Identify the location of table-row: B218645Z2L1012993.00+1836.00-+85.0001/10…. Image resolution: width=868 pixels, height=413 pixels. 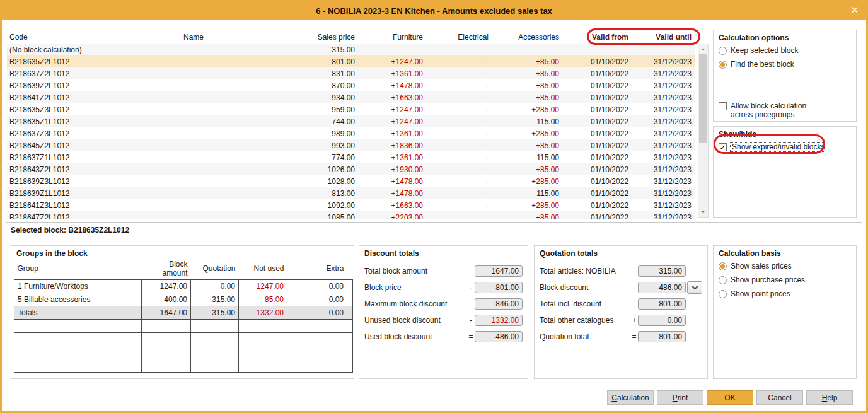
(351, 145).